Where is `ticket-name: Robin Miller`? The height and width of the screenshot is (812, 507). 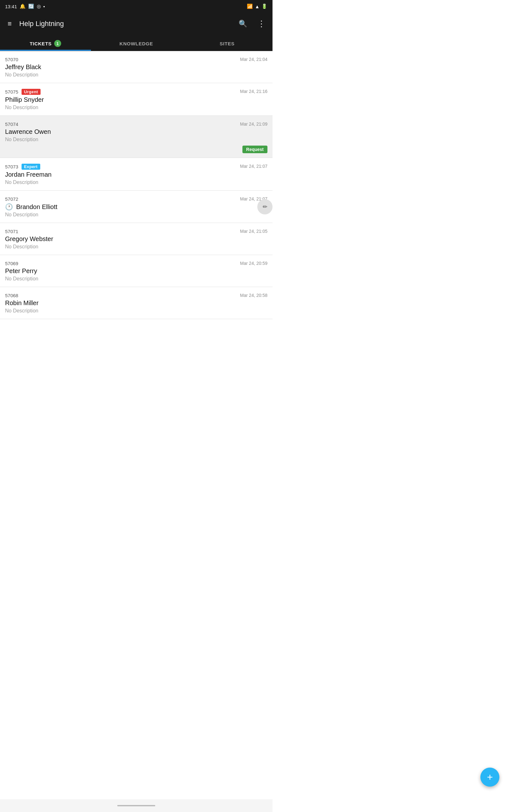
ticket-name: Robin Miller is located at coordinates (136, 303).